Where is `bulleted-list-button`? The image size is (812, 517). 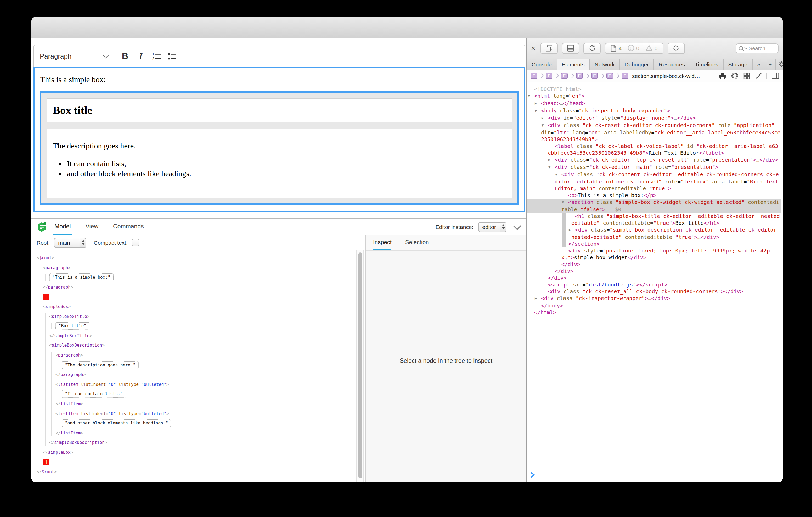
bulleted-list-button is located at coordinates (172, 56).